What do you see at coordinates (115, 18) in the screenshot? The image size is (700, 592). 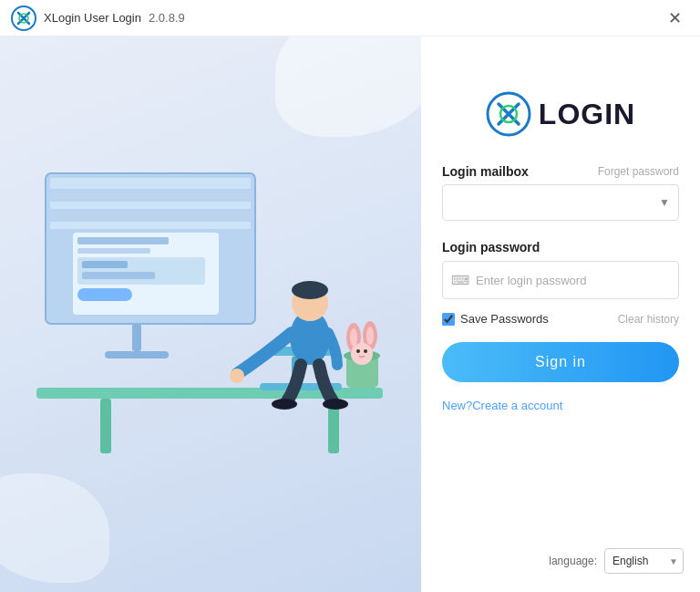 I see `title-text: XLogin User Login 2.0.8.9` at bounding box center [115, 18].